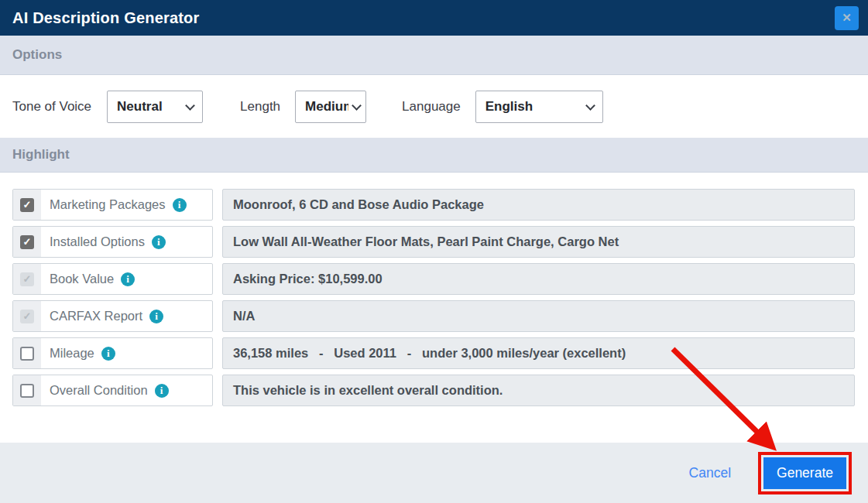 This screenshot has height=503, width=868. Describe the element at coordinates (113, 353) in the screenshot. I see `mileage-label-cell: ✓ Mileage i` at that location.